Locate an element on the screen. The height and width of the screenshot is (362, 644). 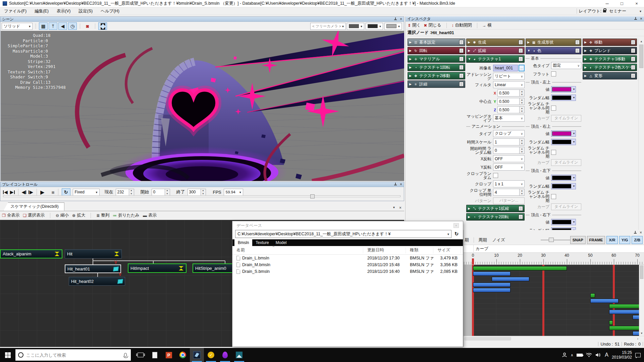
taskbar-app-matchlock is located at coordinates (197, 355).